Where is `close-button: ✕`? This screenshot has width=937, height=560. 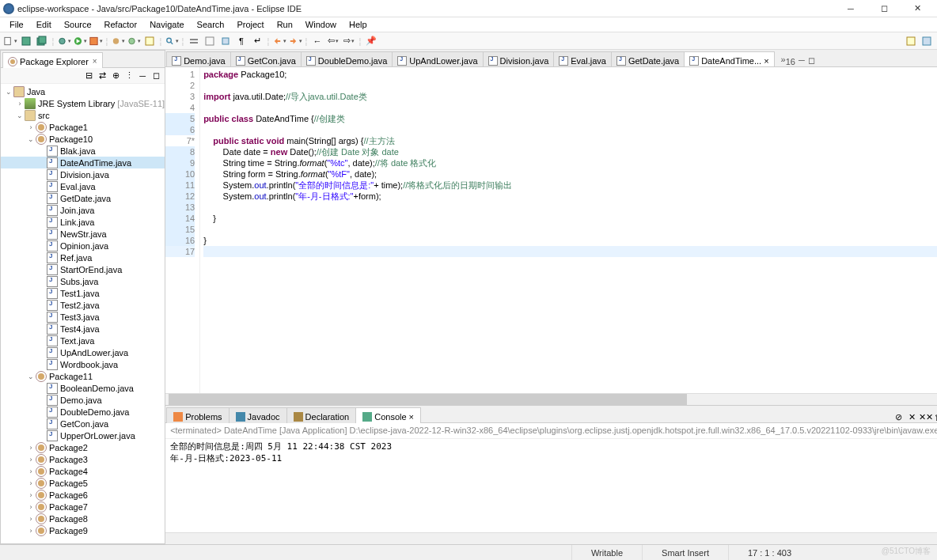 close-button: ✕ is located at coordinates (917, 9).